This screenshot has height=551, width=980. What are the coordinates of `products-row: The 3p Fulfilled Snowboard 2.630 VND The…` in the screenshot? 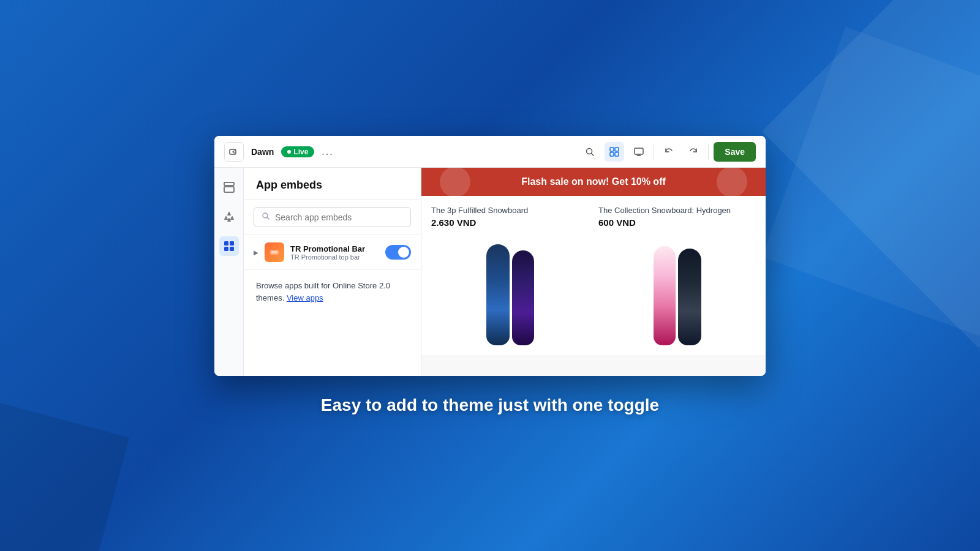 It's located at (594, 276).